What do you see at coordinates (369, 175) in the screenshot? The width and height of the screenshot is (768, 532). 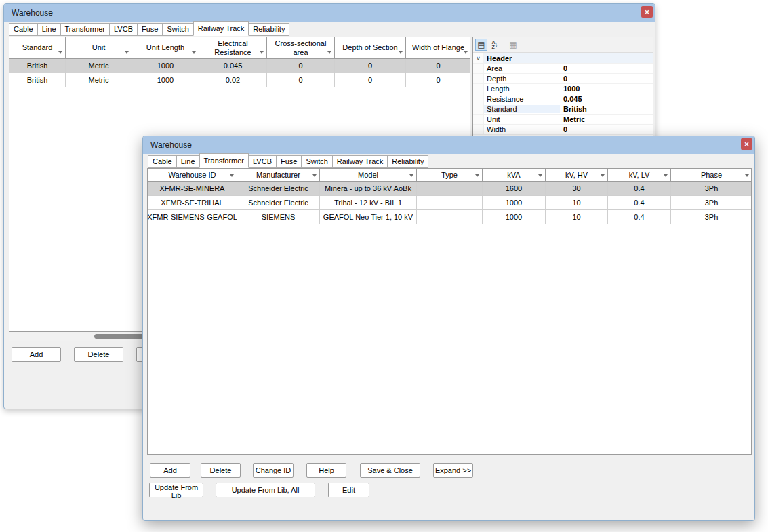 I see `column-header-model: Model` at bounding box center [369, 175].